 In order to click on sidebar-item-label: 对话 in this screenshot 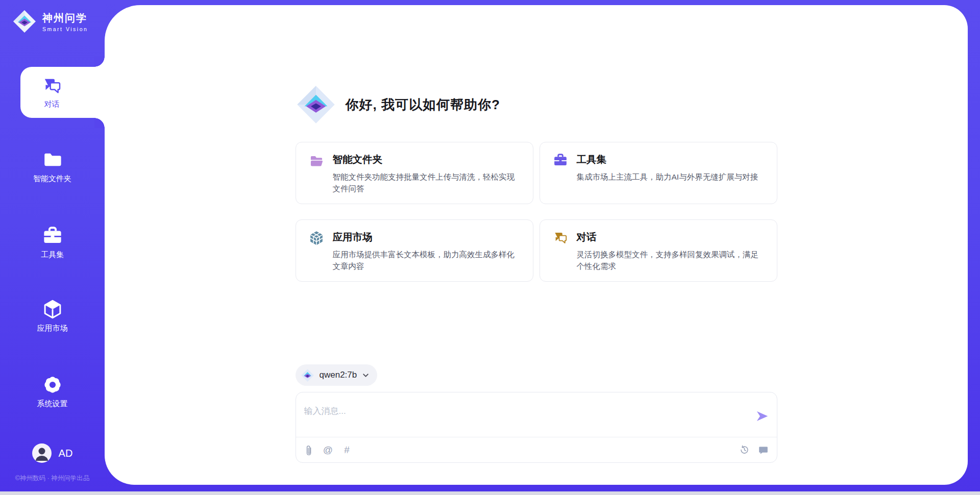, I will do `click(52, 104)`.